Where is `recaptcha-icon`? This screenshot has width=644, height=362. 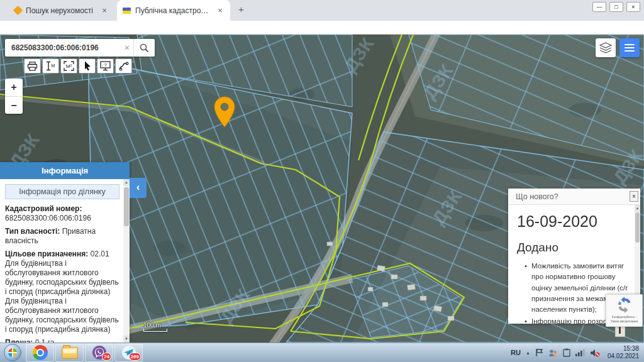
recaptcha-icon is located at coordinates (625, 305).